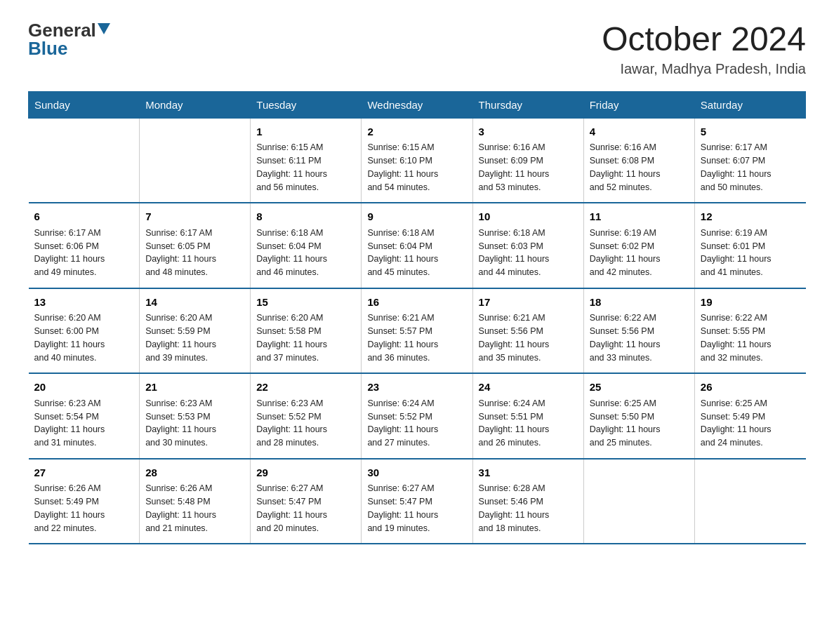 The image size is (834, 644). Describe the element at coordinates (84, 387) in the screenshot. I see `day-number: 20` at that location.